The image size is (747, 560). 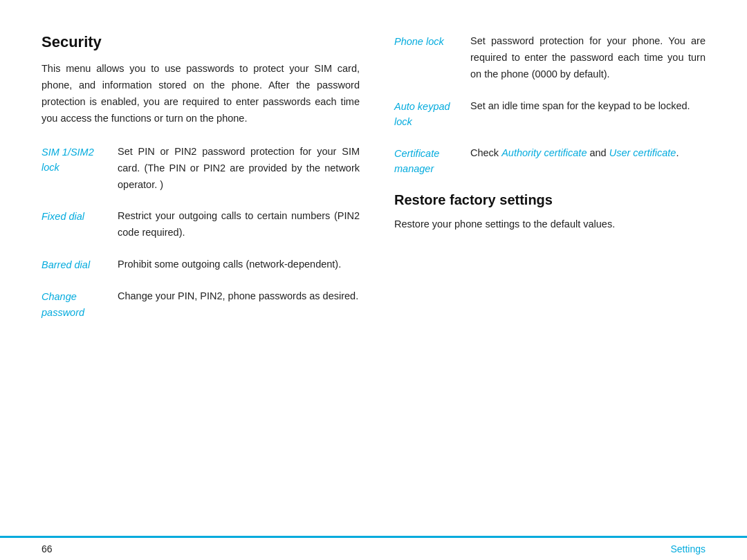 What do you see at coordinates (73, 216) in the screenshot?
I see `fixed-dial-label: Fixed dial` at bounding box center [73, 216].